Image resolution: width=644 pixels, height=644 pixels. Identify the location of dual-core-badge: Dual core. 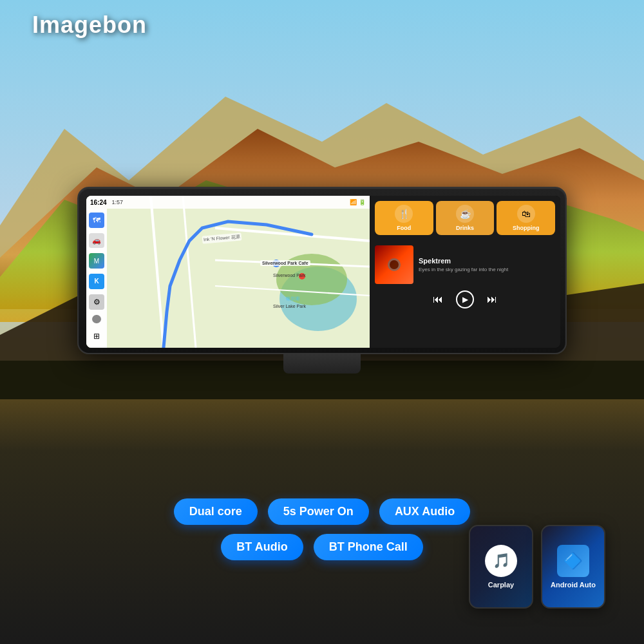
(216, 511).